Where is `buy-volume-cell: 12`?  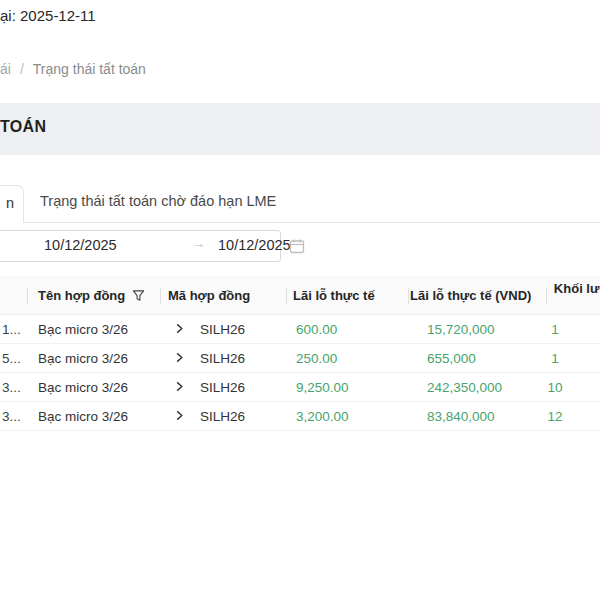 buy-volume-cell: 12 is located at coordinates (555, 416).